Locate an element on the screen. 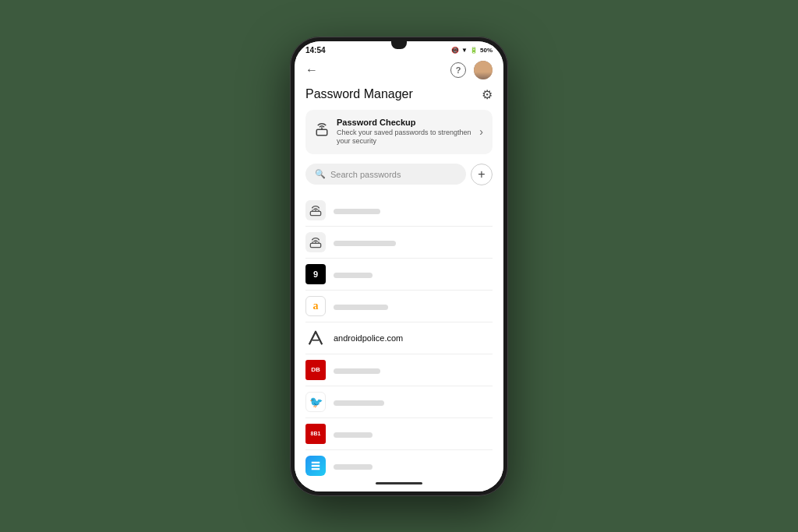 The height and width of the screenshot is (532, 798). site-icon-androidpolice is located at coordinates (316, 338).